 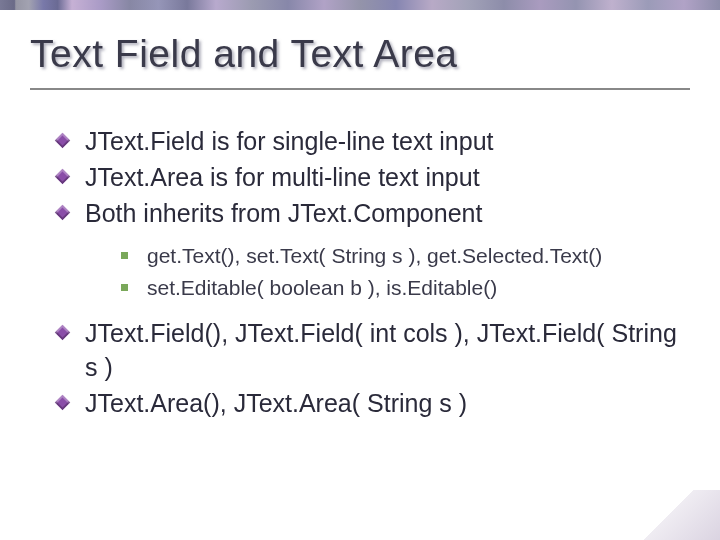 What do you see at coordinates (290, 141) in the screenshot?
I see `bullet-text: JText.Field is for single-line text inpu…` at bounding box center [290, 141].